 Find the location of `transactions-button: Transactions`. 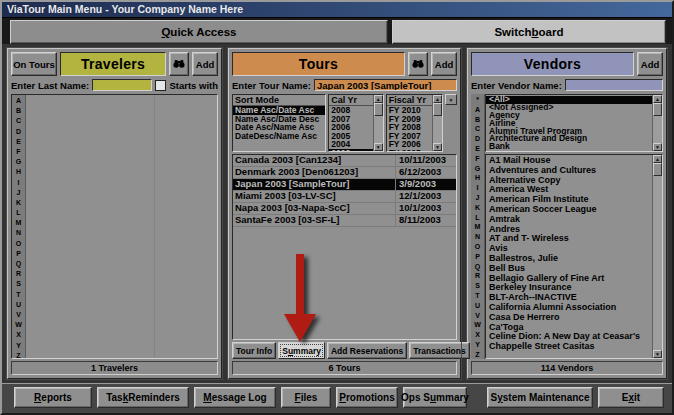

transactions-button: Transactions is located at coordinates (439, 350).